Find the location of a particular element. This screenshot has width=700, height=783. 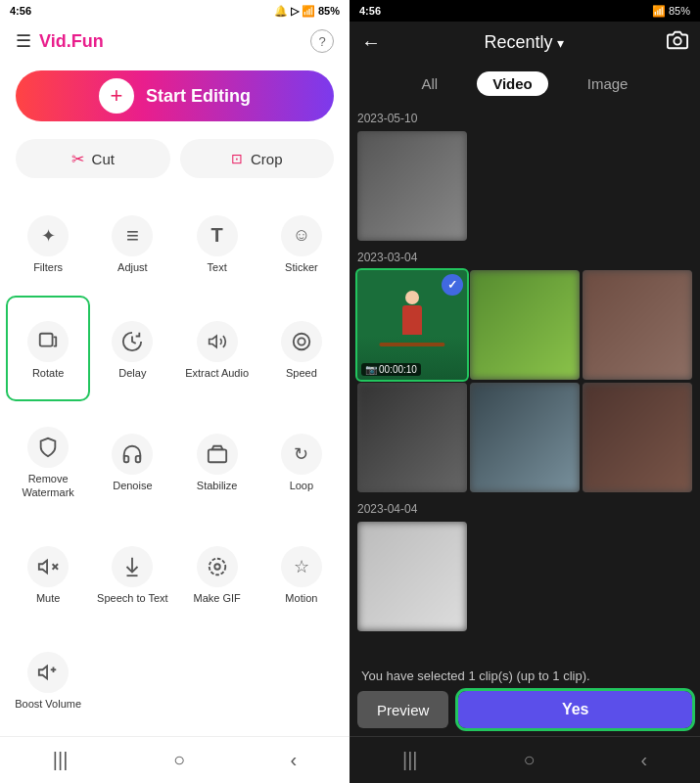

cut-button: ✂ Cut is located at coordinates (93, 159).